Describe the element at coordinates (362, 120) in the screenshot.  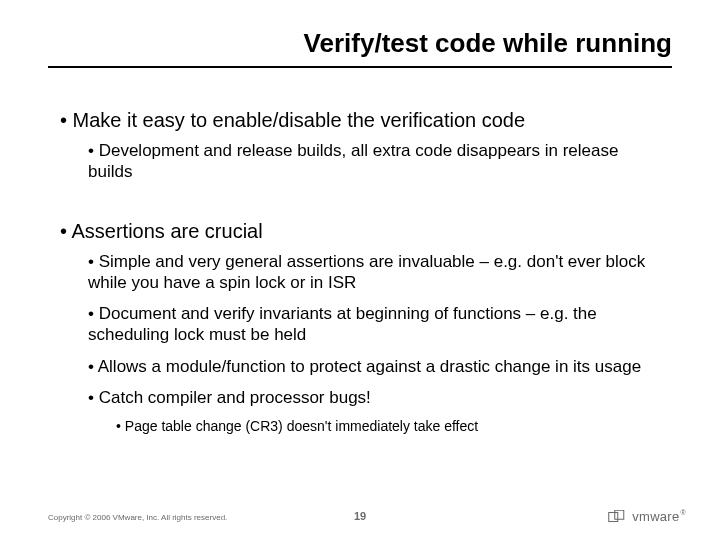
I see `bullet-level1: Make it easy to enable/disable the verif…` at that location.